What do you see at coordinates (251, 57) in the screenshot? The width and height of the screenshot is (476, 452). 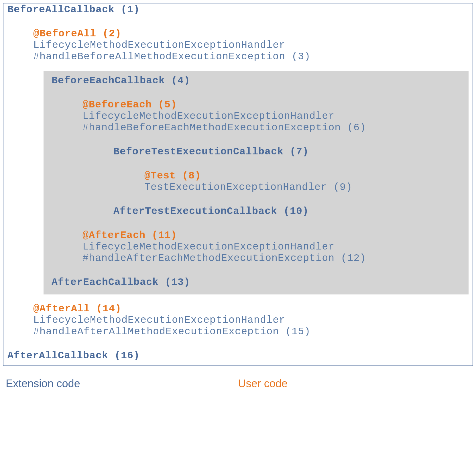 I see `before-all-handler-line2: #handleBeforeAllMethodExecutionException…` at bounding box center [251, 57].